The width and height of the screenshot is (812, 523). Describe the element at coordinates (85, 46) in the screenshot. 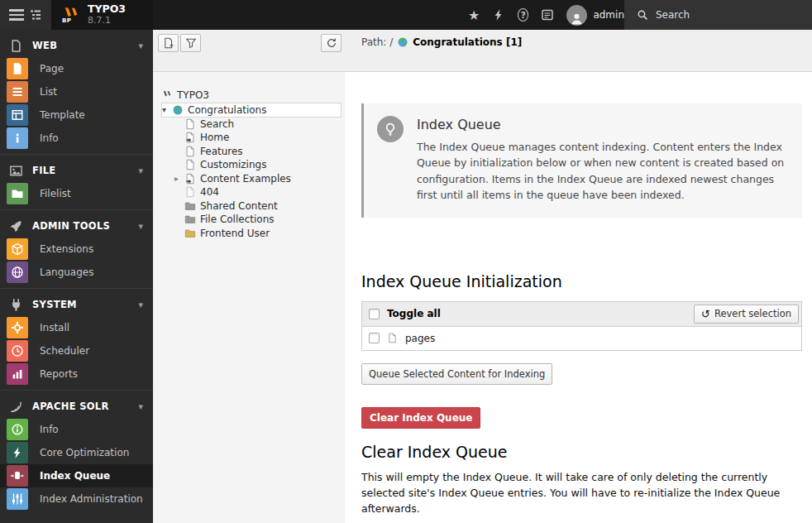

I see `section-label: WEB` at that location.